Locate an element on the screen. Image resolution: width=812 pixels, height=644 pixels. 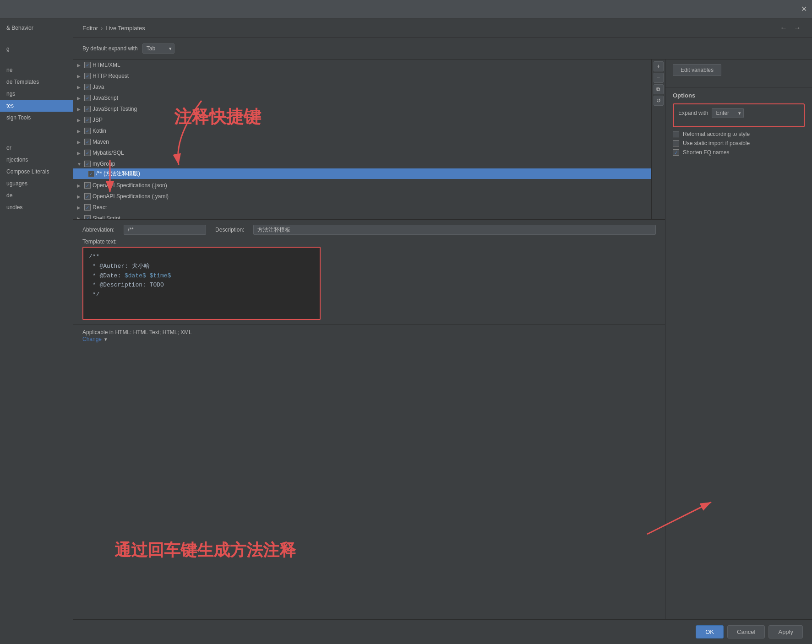
chevron-icon-react: ▶ is located at coordinates (80, 208).